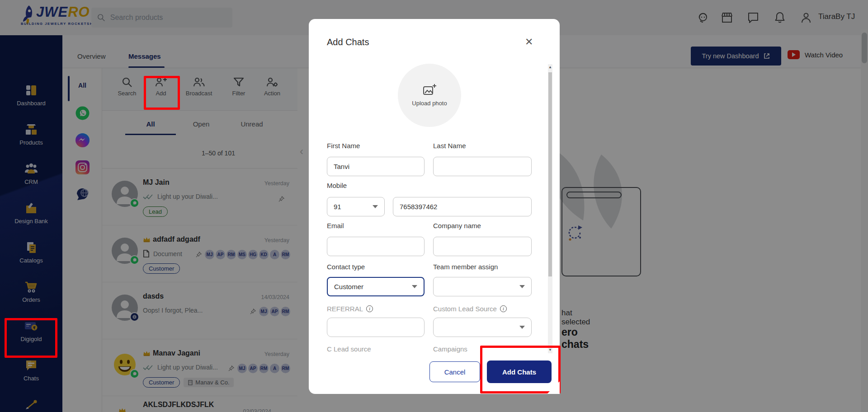  What do you see at coordinates (162, 93) in the screenshot?
I see `highlight-box-add-toolbar` at bounding box center [162, 93].